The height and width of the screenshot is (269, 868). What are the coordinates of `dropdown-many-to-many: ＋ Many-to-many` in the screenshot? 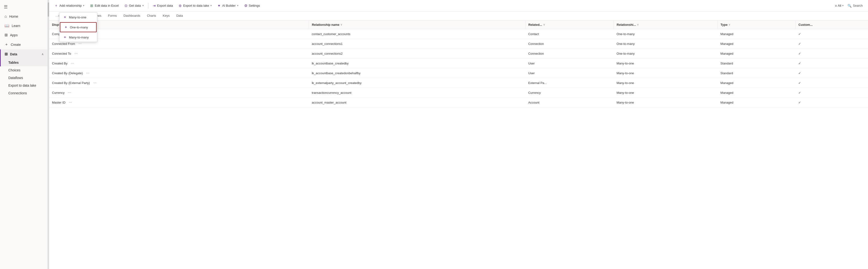 It's located at (78, 37).